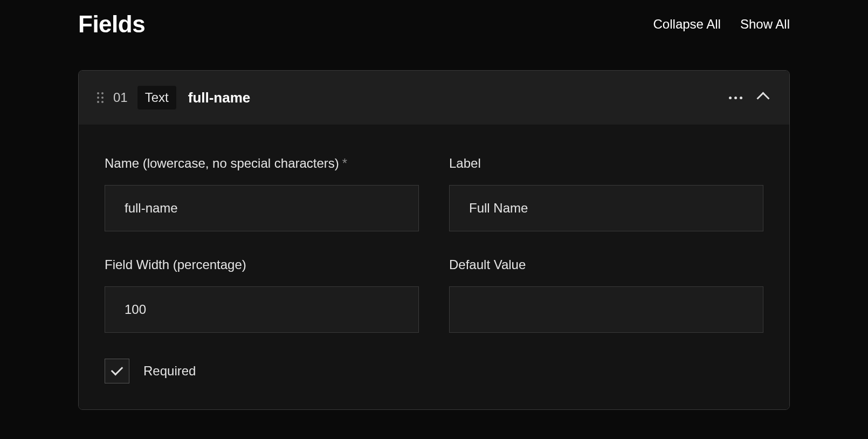  Describe the element at coordinates (169, 371) in the screenshot. I see `required-label: Required` at that location.